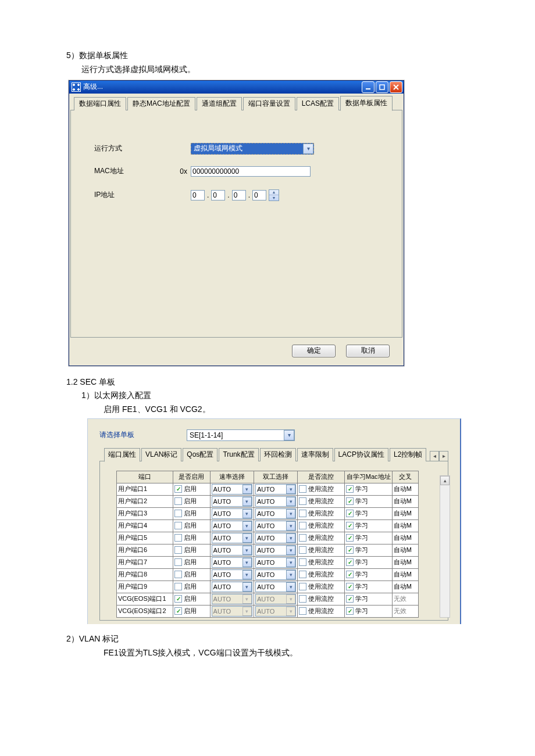  I want to click on port-tab-6: LACP协议属性, so click(362, 454).